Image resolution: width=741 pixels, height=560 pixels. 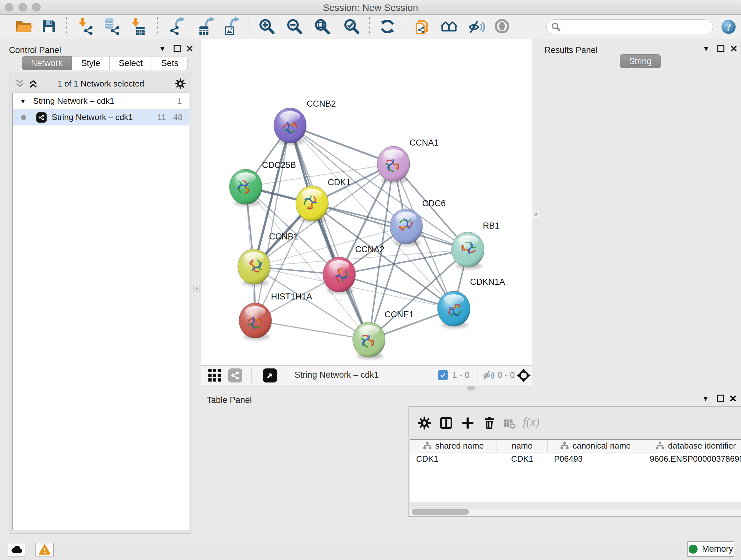 I want to click on table-panel-maximize-button, so click(x=720, y=398).